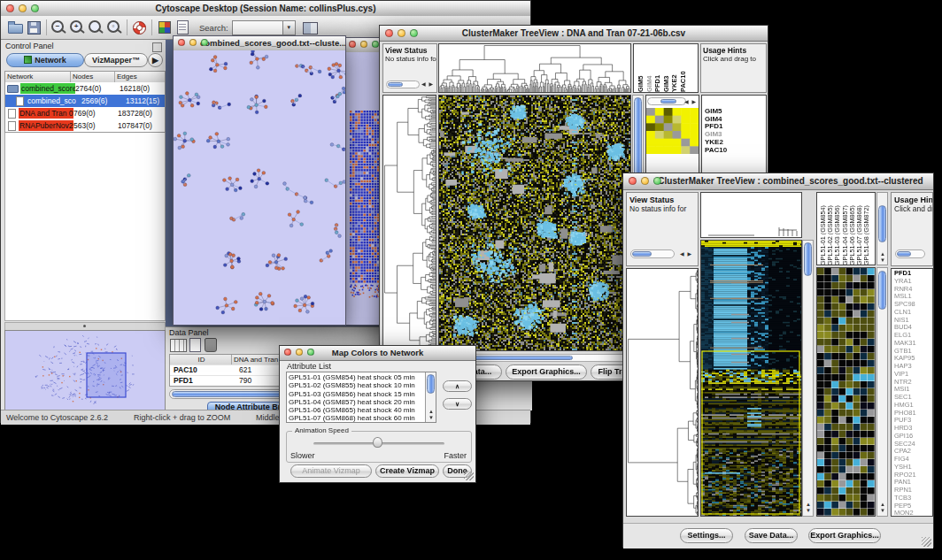  What do you see at coordinates (905, 297) in the screenshot?
I see `gene-label: MSL1` at bounding box center [905, 297].